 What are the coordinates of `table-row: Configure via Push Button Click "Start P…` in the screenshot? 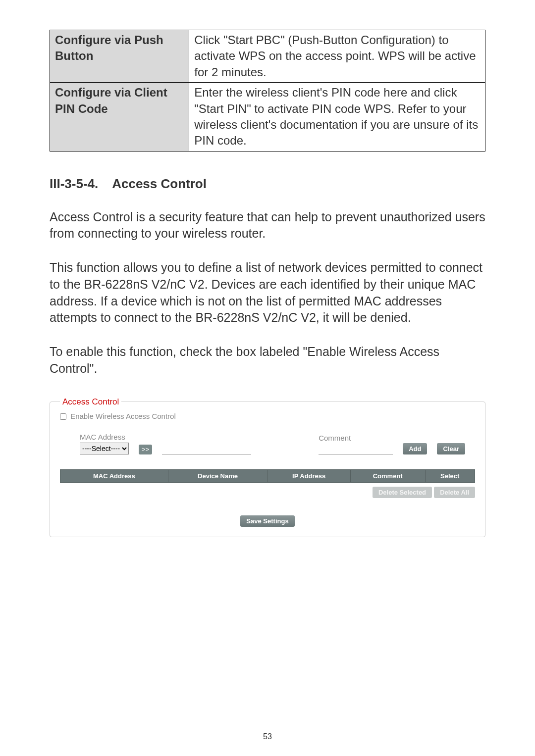 It's located at (268, 56).